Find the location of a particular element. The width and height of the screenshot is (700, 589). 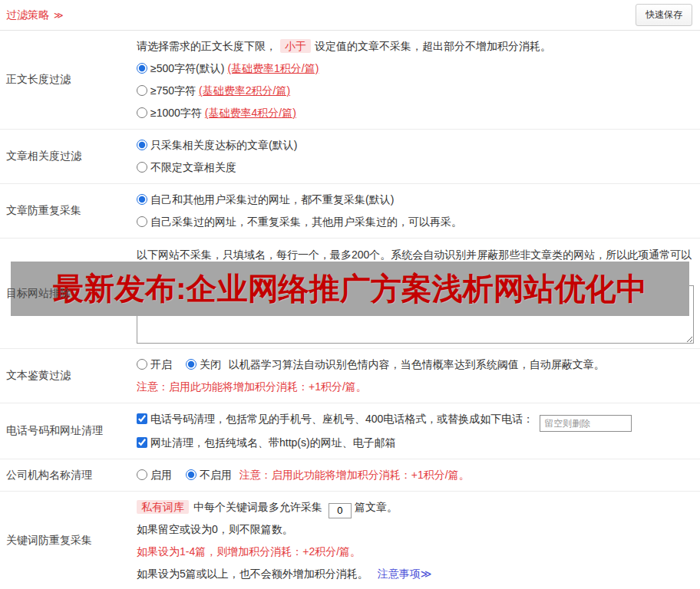

chevron-expand-icon: ≫ is located at coordinates (58, 15).